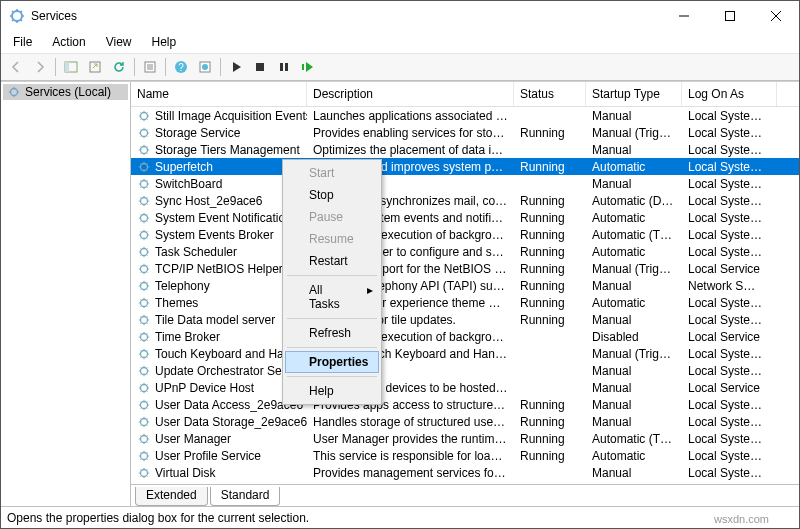  What do you see at coordinates (465, 184) in the screenshot?
I see `service-row: SwitchBoardManualLocal Syste…` at bounding box center [465, 184].